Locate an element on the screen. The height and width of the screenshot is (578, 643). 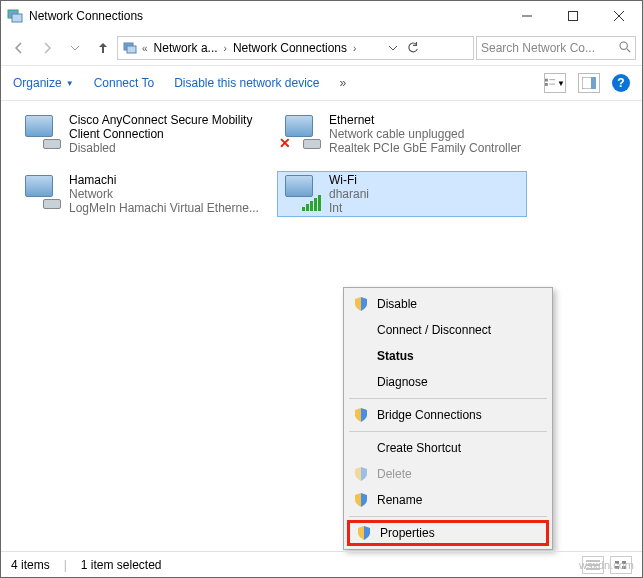
search-box is located at coordinates (556, 48).